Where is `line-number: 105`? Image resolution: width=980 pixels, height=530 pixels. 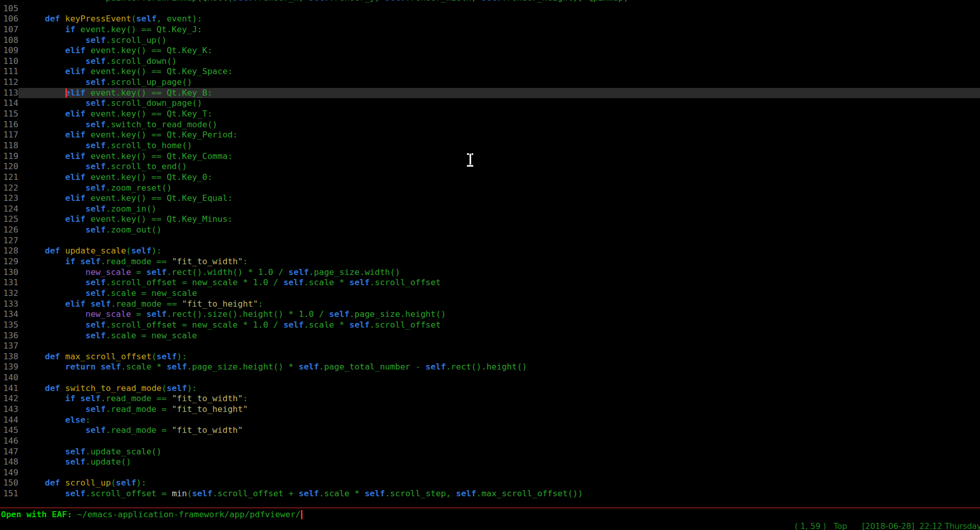 line-number: 105 is located at coordinates (9, 9).